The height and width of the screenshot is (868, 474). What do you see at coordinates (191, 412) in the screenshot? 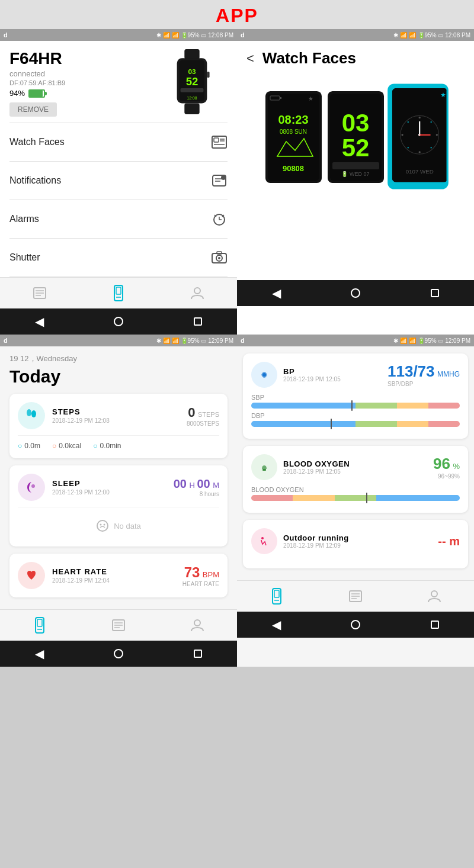
I see `steps-value: 0` at bounding box center [191, 412].